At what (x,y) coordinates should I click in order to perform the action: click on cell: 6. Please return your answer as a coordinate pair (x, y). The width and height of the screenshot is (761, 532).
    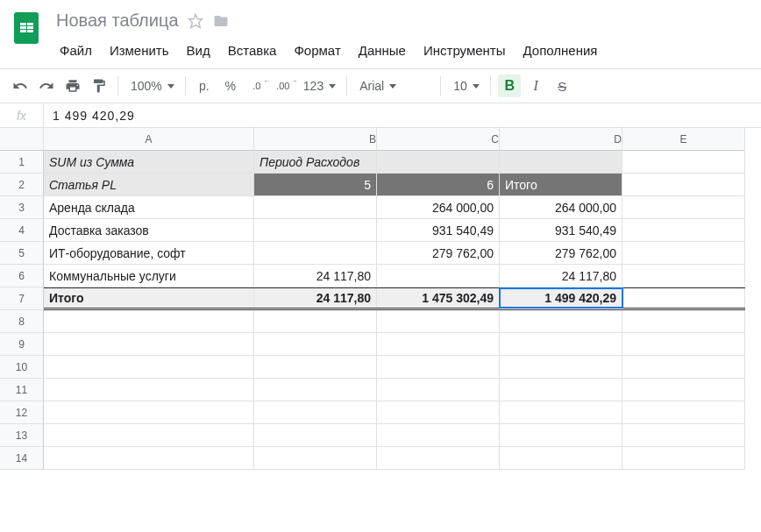
    Looking at the image, I should click on (438, 185).